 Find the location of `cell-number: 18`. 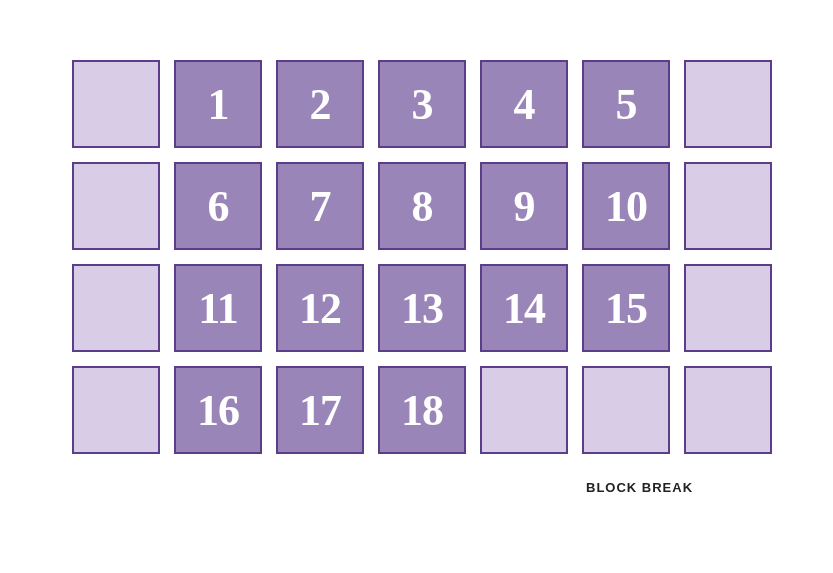

cell-number: 18 is located at coordinates (422, 410).